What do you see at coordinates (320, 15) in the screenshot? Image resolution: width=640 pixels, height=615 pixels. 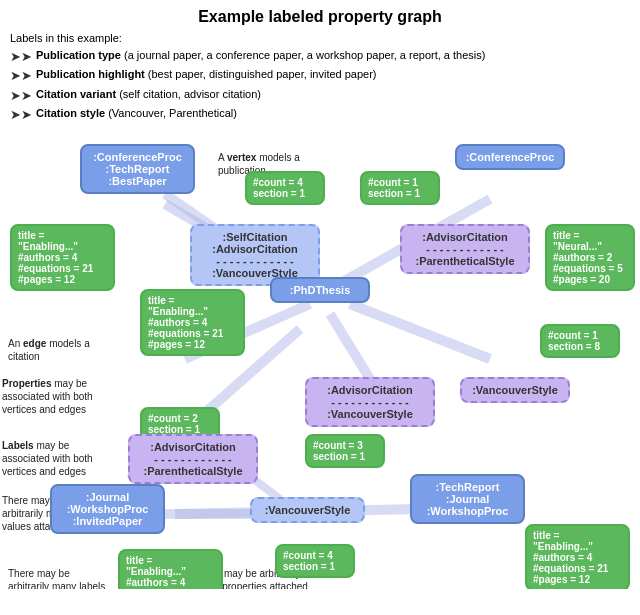 I see `page-title: Example labeled property graph` at bounding box center [320, 15].